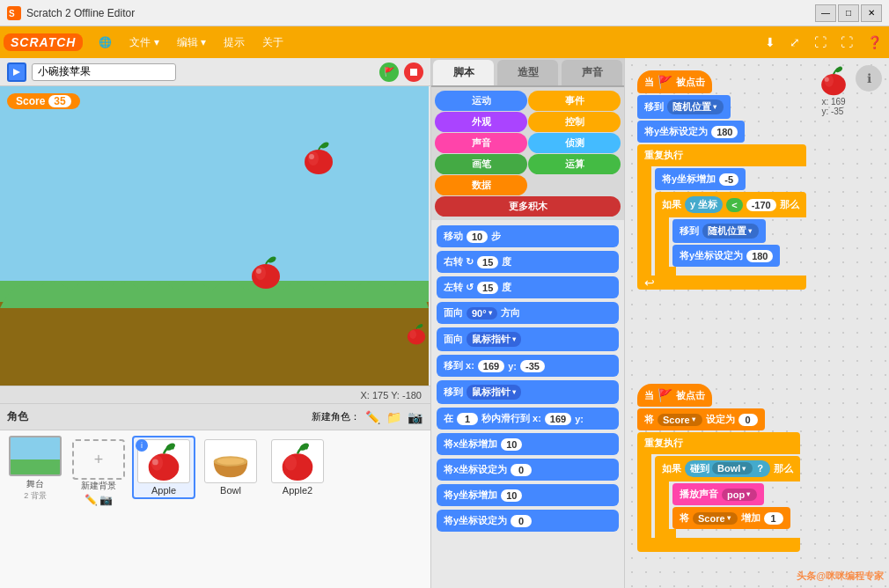 This screenshot has width=889, height=588. I want to click on block-set-x-input: 0, so click(521, 470).